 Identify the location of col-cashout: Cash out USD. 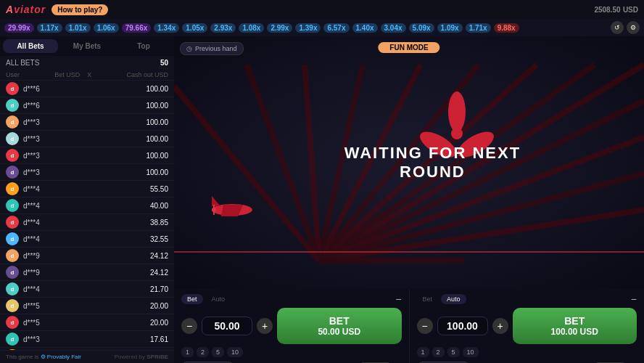
(147, 75).